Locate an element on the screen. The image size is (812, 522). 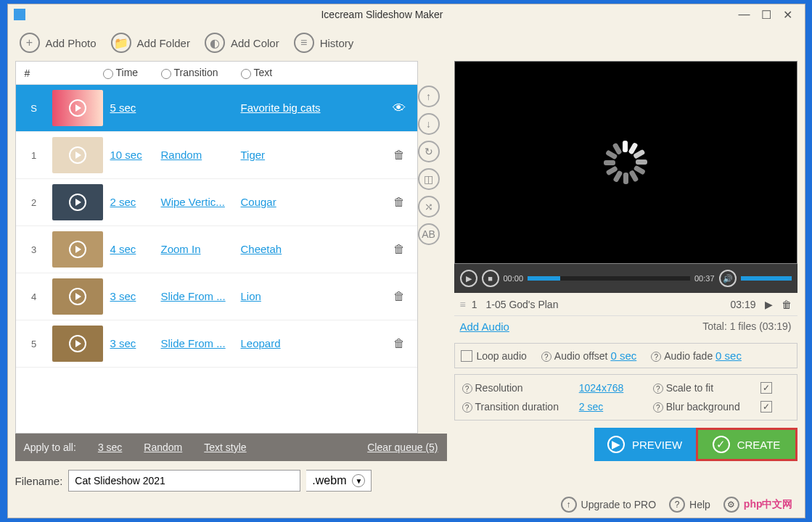
apply-time-link: 3 sec is located at coordinates (110, 447).